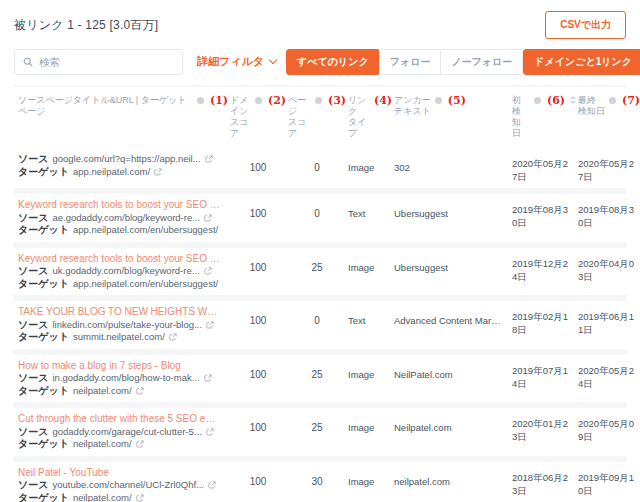 The height and width of the screenshot is (502, 640). Describe the element at coordinates (544, 168) in the screenshot. I see `first-detected-cell: 2020年05月27日` at that location.